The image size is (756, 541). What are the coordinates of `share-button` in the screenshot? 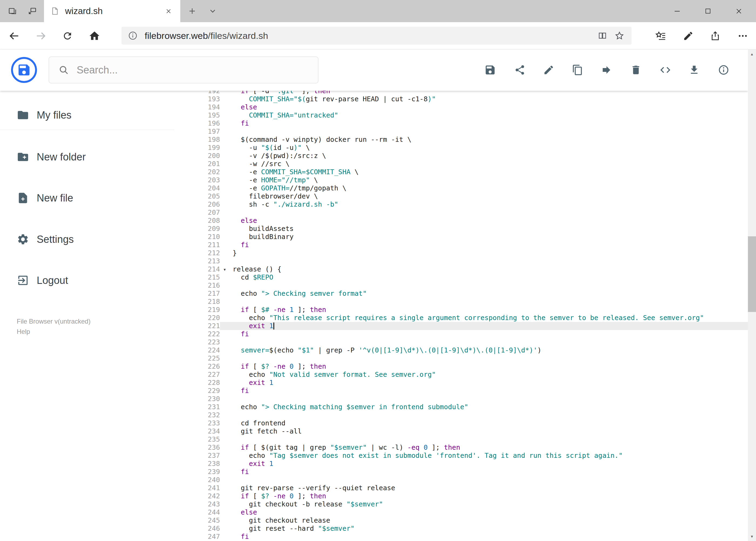 It's located at (520, 70).